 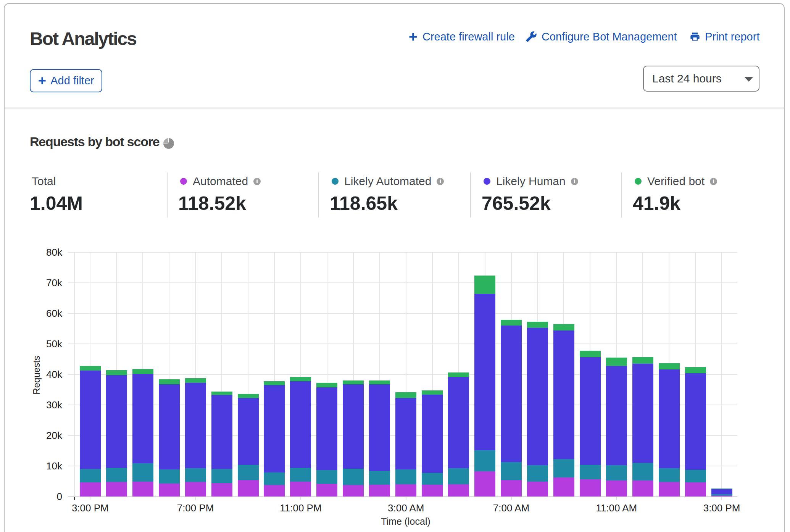 What do you see at coordinates (43, 375) in the screenshot?
I see `y-tick-label: 40k` at bounding box center [43, 375].